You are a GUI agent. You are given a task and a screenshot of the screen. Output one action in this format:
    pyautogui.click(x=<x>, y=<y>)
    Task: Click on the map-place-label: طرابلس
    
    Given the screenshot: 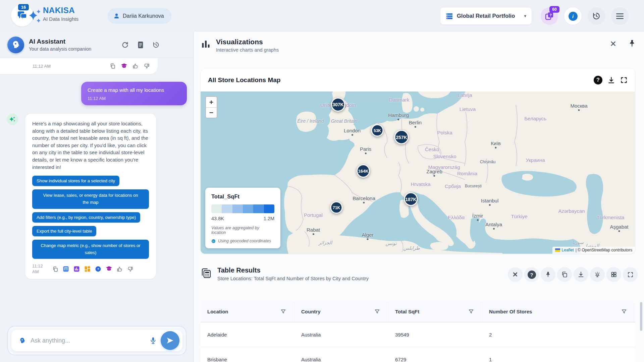 What is the action you would take?
    pyautogui.click(x=411, y=248)
    